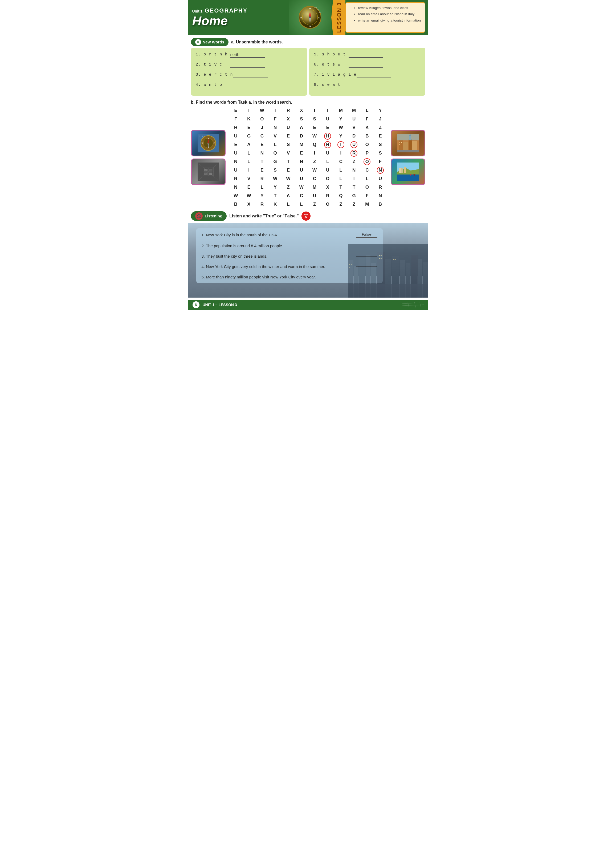 The height and width of the screenshot is (868, 616). I want to click on wb-badge: WB 04, so click(306, 216).